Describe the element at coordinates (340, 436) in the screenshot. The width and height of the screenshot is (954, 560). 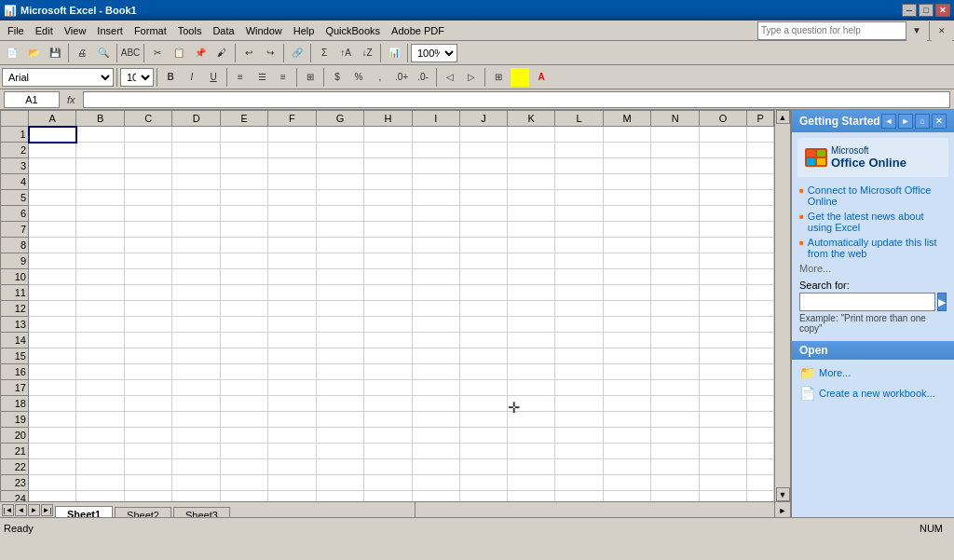
I see `cell-G20` at that location.